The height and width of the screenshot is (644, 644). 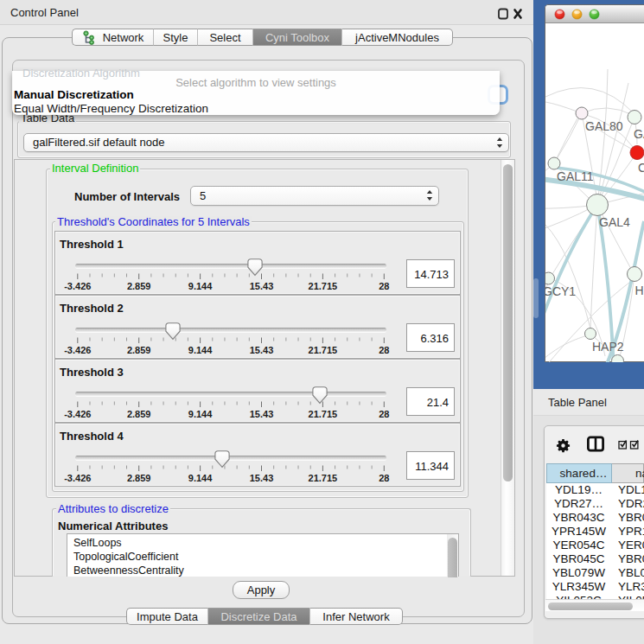 I want to click on svg-text: GA, so click(x=639, y=134).